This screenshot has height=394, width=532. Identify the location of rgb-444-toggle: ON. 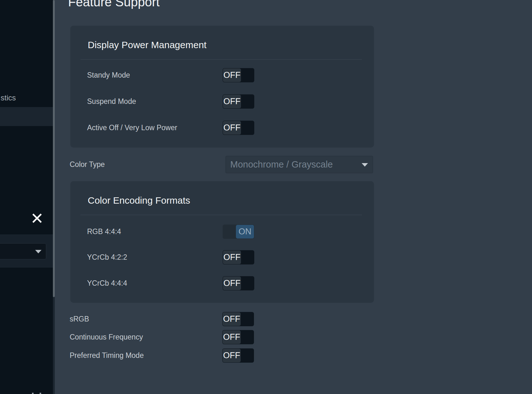
(238, 232).